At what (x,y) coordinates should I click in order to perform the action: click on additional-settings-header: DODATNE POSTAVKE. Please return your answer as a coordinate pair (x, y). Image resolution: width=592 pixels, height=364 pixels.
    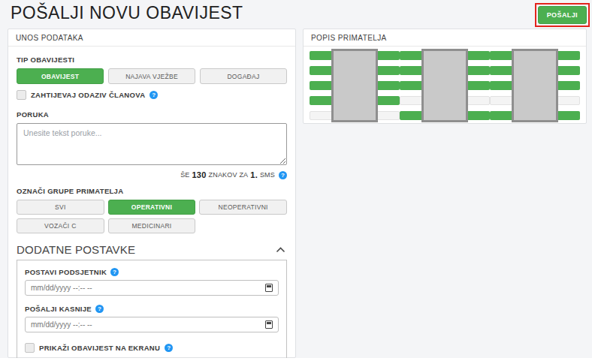
    Looking at the image, I should click on (152, 249).